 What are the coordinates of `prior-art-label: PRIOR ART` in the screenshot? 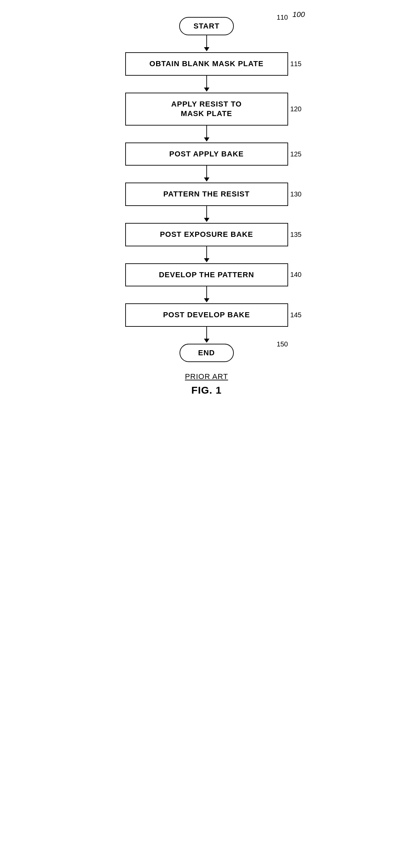 It's located at (207, 377).